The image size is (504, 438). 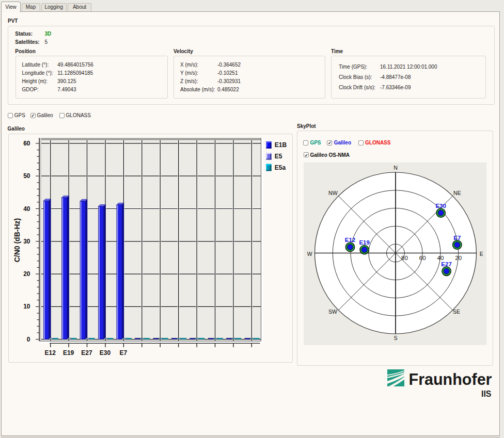 I want to click on svg-text: 30, so click(x=27, y=241).